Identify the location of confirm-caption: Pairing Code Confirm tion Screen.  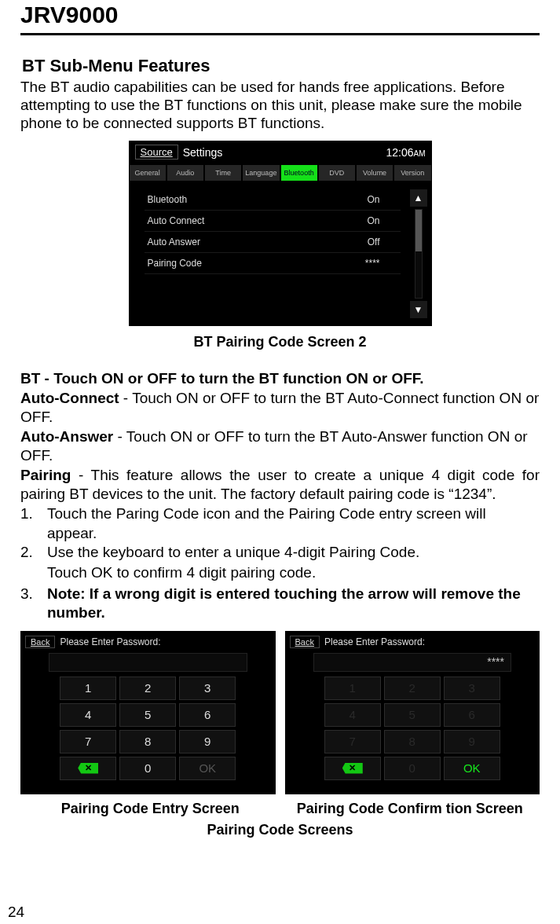
(410, 809).